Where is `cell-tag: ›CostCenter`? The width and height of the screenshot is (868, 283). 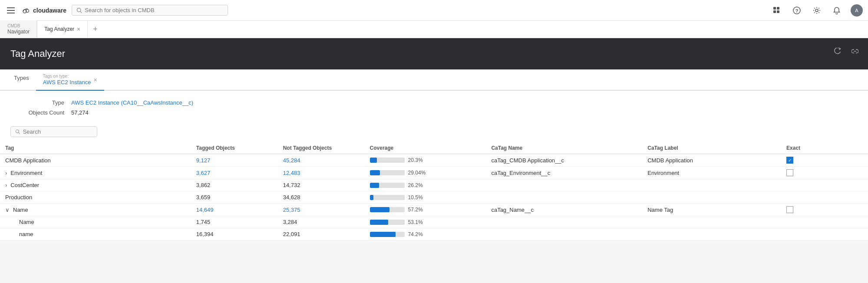 cell-tag: ›CostCenter is located at coordinates (96, 185).